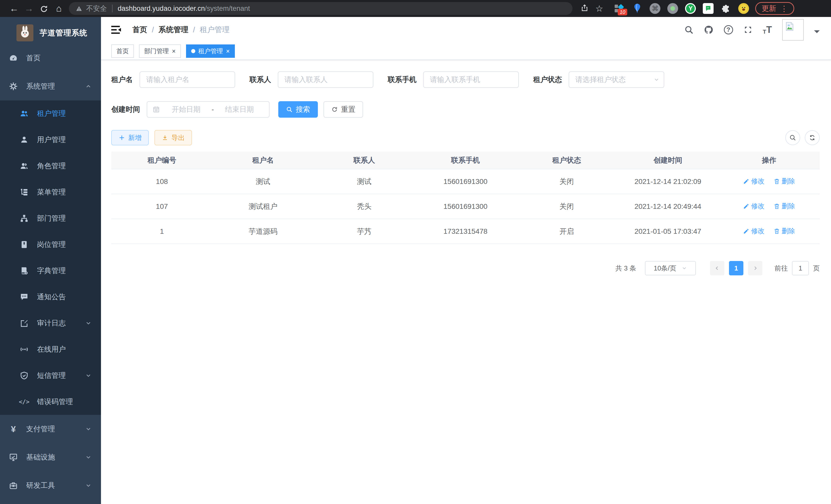  What do you see at coordinates (116, 30) in the screenshot?
I see `sidebar-collapse-button` at bounding box center [116, 30].